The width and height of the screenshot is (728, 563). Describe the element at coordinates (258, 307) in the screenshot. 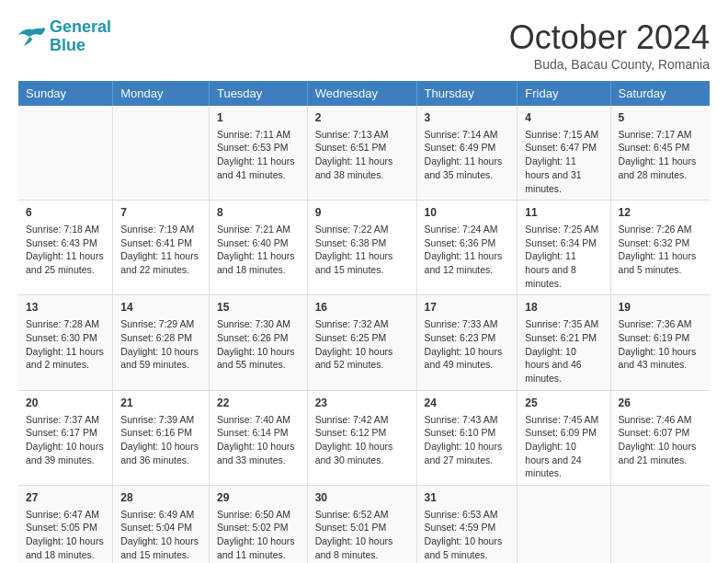

I see `day-number: 15` at that location.